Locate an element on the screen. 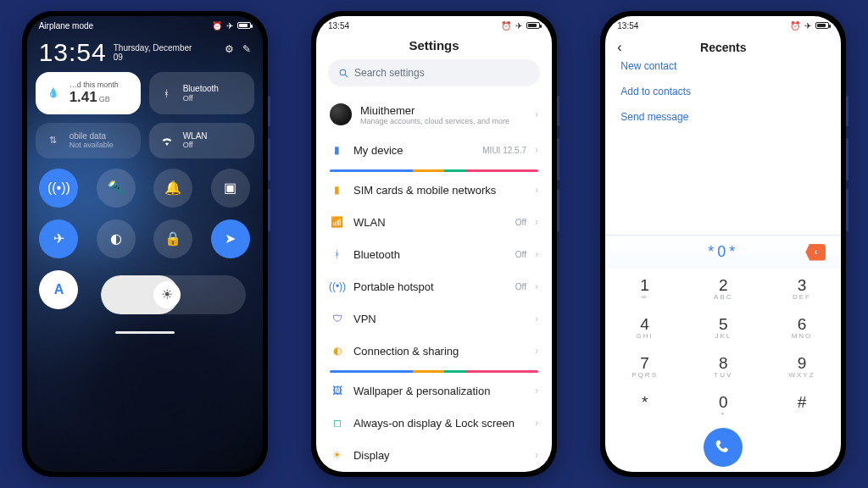  settings-row: ((•))Portable hotspotOff› is located at coordinates (434, 286).